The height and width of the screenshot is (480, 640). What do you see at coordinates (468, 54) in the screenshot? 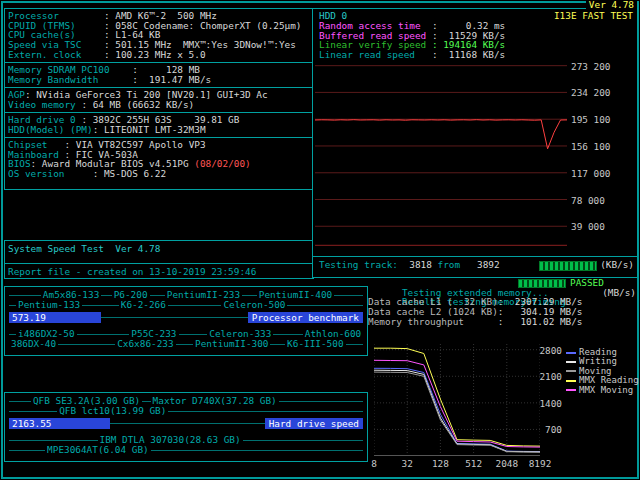
I see `metric-value: : 11168 KB/s` at bounding box center [468, 54].